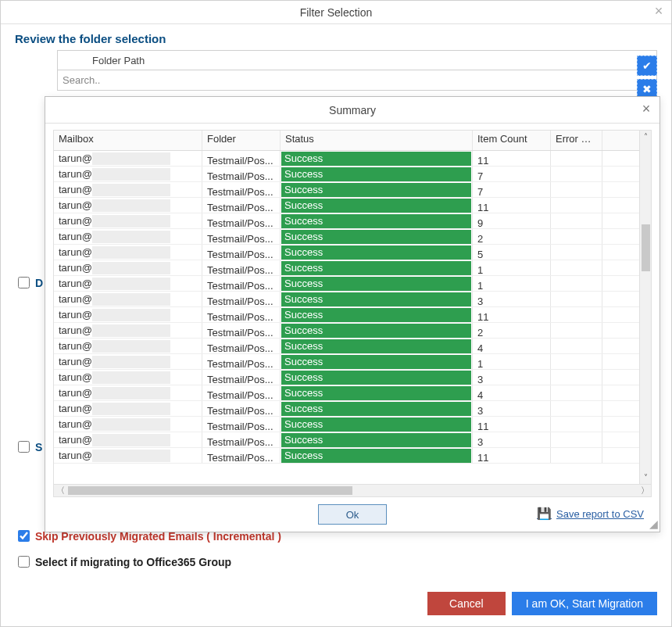 The image size is (672, 627). What do you see at coordinates (357, 60) in the screenshot?
I see `folder-path-header: Folder Path ▲ ▼` at bounding box center [357, 60].